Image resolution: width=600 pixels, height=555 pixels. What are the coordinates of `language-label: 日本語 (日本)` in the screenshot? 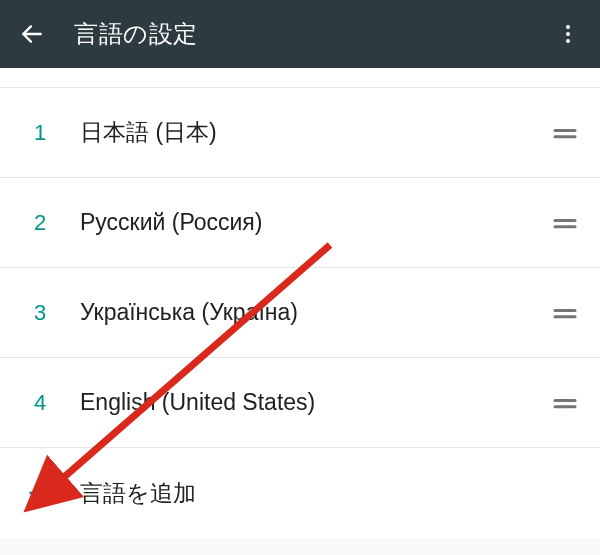 It's located at (305, 132).